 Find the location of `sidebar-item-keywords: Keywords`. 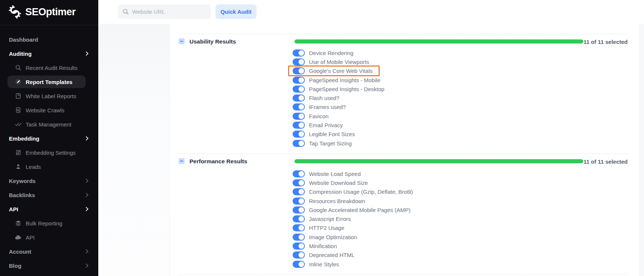

sidebar-item-keywords: Keywords is located at coordinates (49, 181).